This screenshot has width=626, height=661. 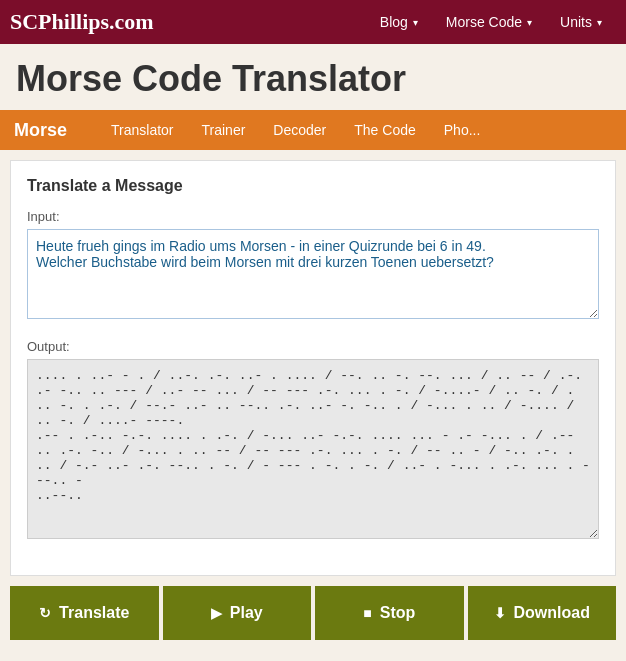 What do you see at coordinates (313, 216) in the screenshot?
I see `input-label: Input:` at bounding box center [313, 216].